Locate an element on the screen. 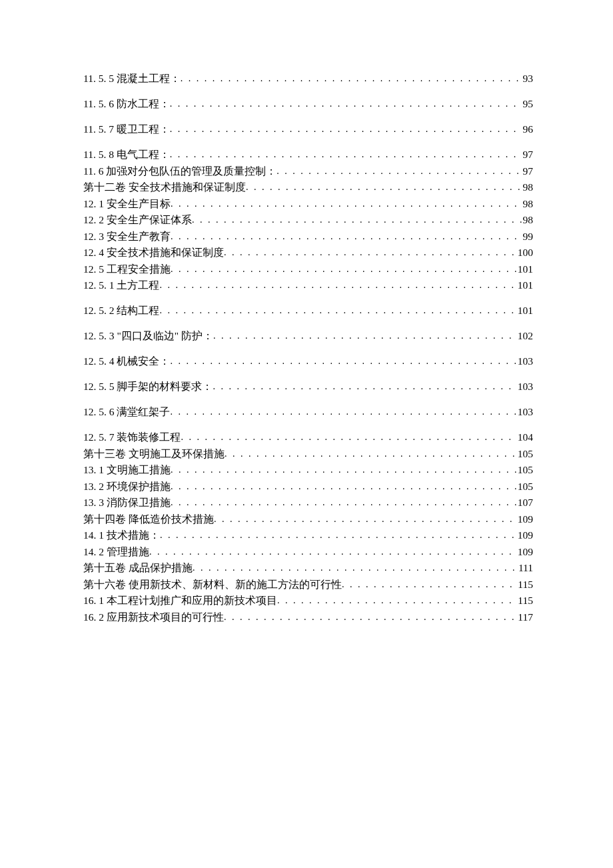 This screenshot has height=868, width=613. toc-entry: 16. 1 本工程计划推广和应用的新技术项目115 is located at coordinates (308, 601).